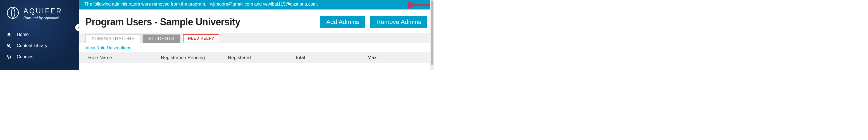  I want to click on vertical-scrollbar, so click(432, 35).